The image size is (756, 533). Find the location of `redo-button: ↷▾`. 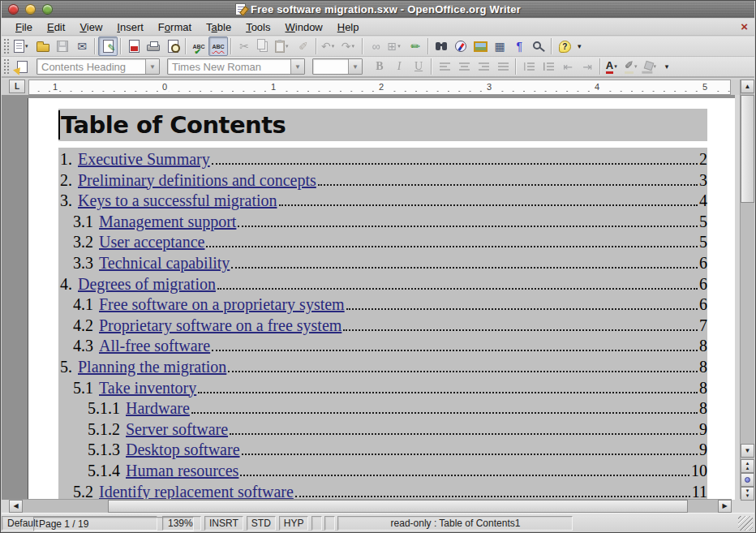

redo-button: ↷▾ is located at coordinates (350, 46).